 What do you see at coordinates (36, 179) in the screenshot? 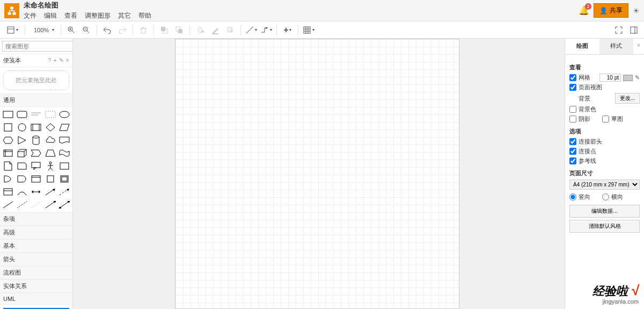
I see `shape-data-store` at bounding box center [36, 179].